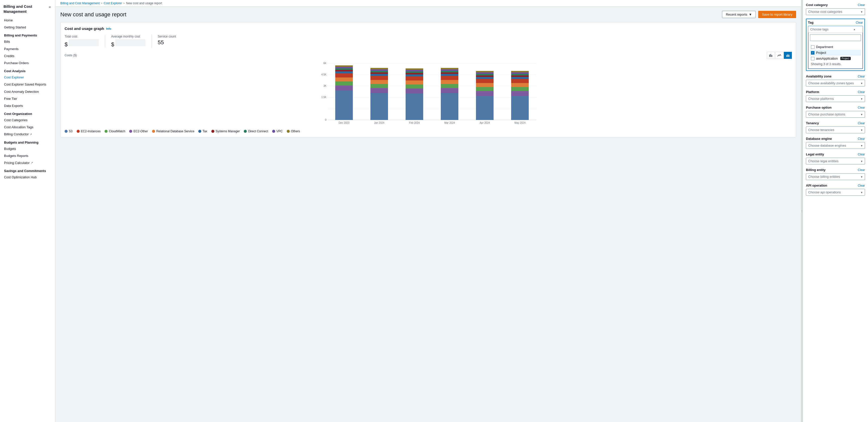  Describe the element at coordinates (78, 132) in the screenshot. I see `legend-dot-ec2-instances` at that location.